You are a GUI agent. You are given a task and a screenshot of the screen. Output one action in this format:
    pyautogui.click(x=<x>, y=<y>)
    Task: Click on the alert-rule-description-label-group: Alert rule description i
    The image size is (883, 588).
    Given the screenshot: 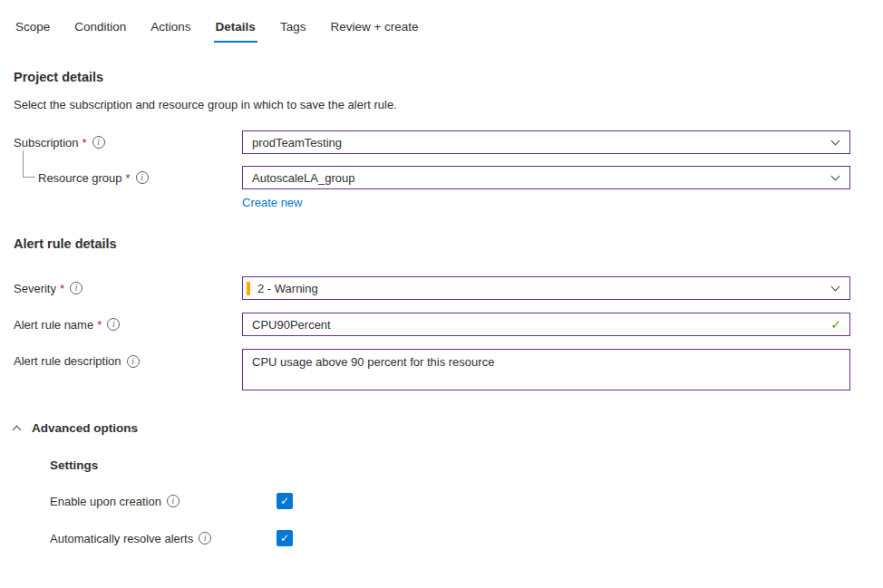 What is the action you would take?
    pyautogui.click(x=128, y=361)
    